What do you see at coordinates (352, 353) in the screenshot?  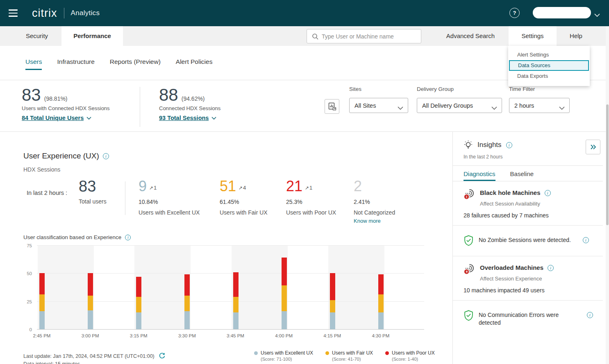 I see `legend-label: Users with Fair UX` at bounding box center [352, 353].